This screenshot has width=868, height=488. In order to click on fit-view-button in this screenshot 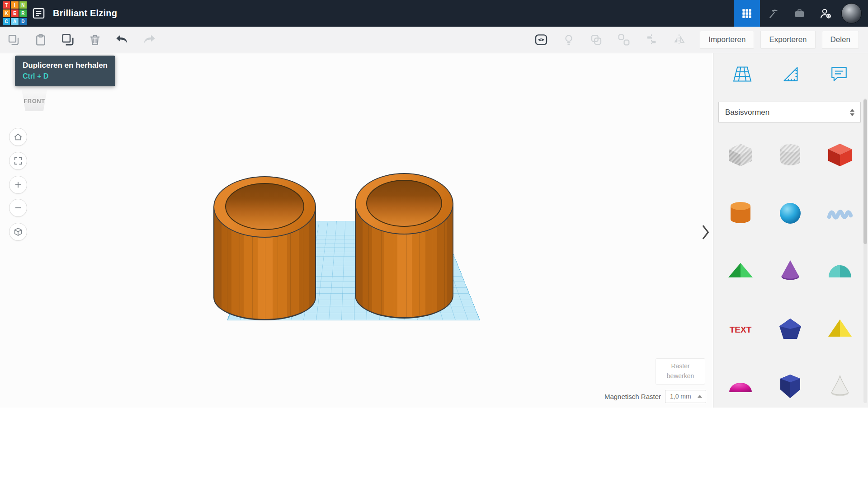, I will do `click(18, 161)`.